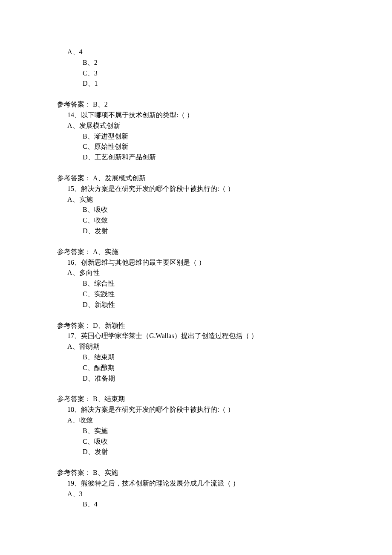 This screenshot has width=392, height=555. What do you see at coordinates (225, 379) in the screenshot?
I see `option-d: D、准备期` at bounding box center [225, 379].